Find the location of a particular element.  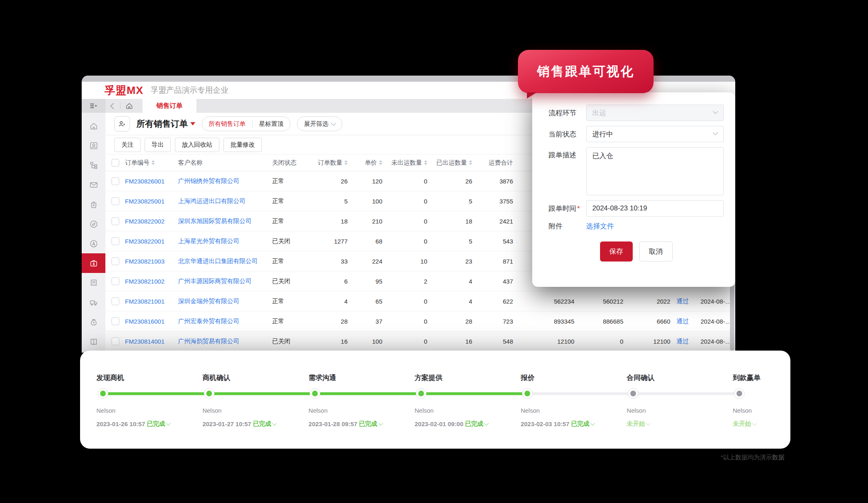

table-cell: 68 is located at coordinates (365, 241).